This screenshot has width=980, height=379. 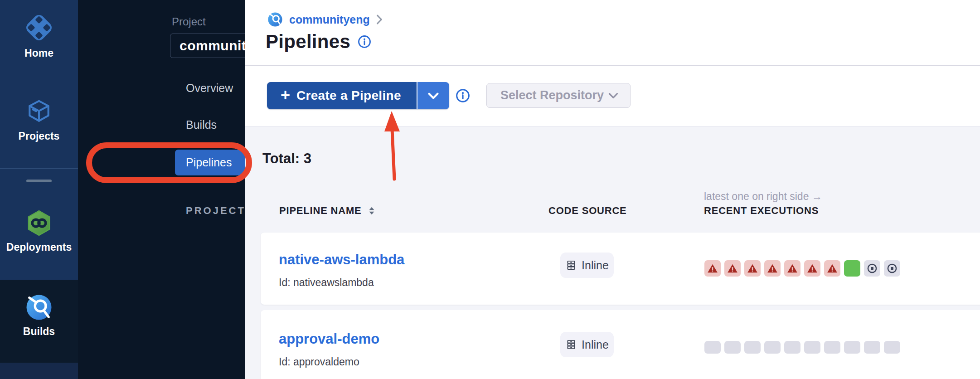 I want to click on home-icon, so click(x=39, y=28).